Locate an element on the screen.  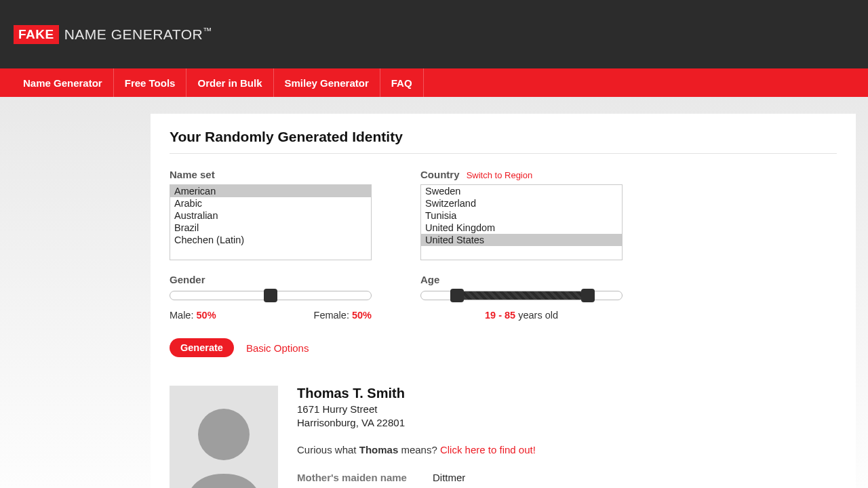
nameset-option: Chechen (Latin) is located at coordinates (271, 240).